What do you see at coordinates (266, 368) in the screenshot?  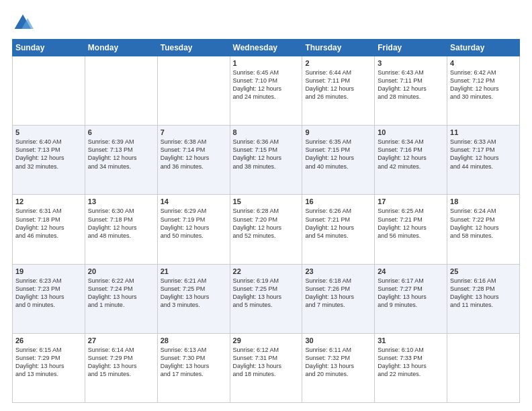 I see `calendar-cell: 29Sunrise: 6:12 AMSunset: 7:31 PMDayligh…` at bounding box center [266, 368].